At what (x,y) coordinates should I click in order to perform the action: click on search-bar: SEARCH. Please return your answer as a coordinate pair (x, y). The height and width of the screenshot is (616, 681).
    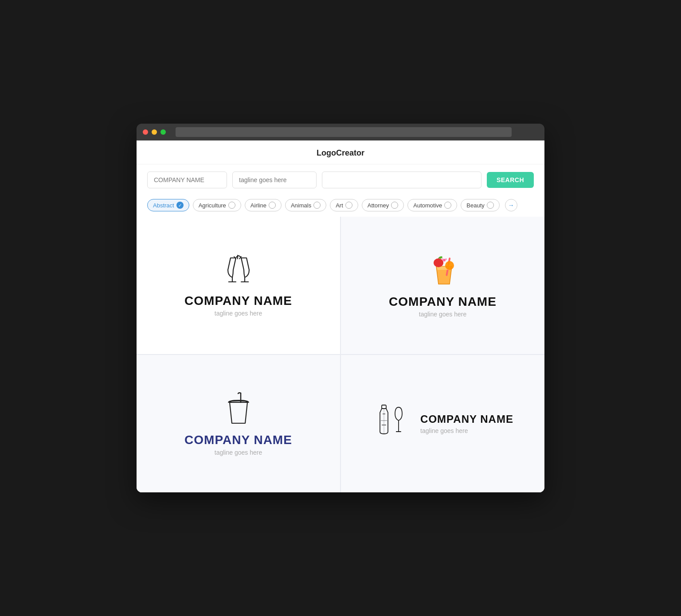
    Looking at the image, I should click on (340, 180).